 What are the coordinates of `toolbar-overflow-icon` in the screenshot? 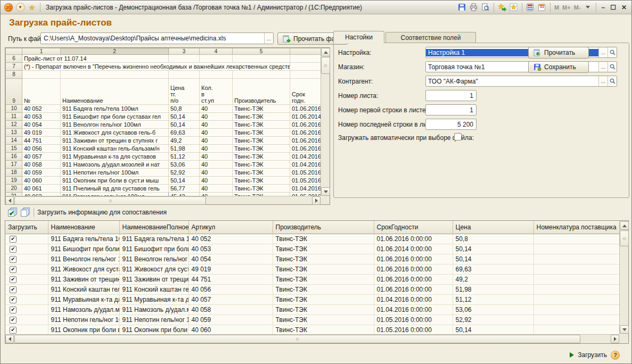 It's located at (588, 7).